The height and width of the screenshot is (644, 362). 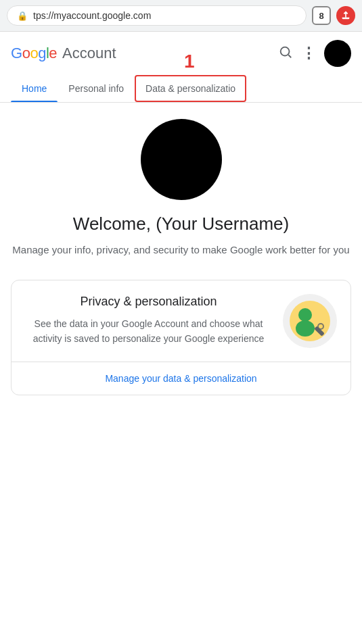 What do you see at coordinates (181, 224) in the screenshot?
I see `welcome-heading: Welcome, (Your Username)` at bounding box center [181, 224].